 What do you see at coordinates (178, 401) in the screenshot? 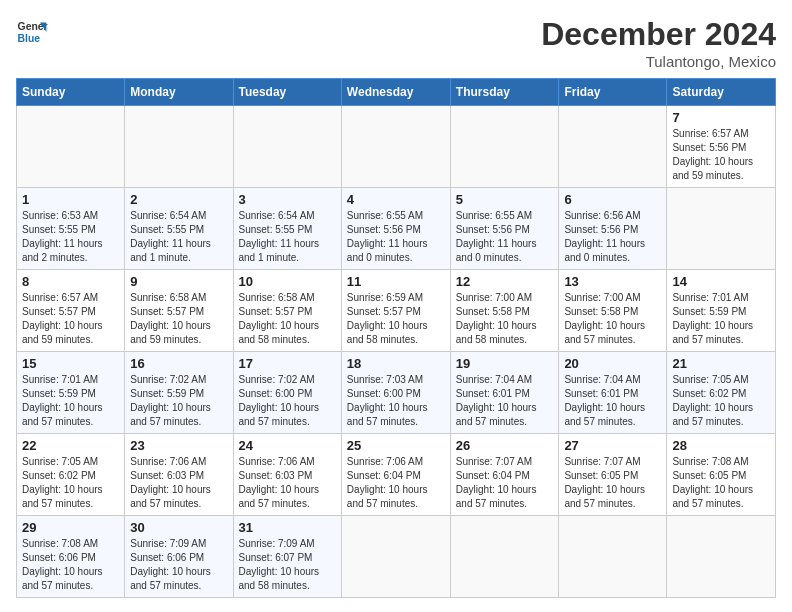
I see `day-info: Sunrise: 7:02 AMSunset: 5:59 PMDaylight:…` at bounding box center [178, 401].